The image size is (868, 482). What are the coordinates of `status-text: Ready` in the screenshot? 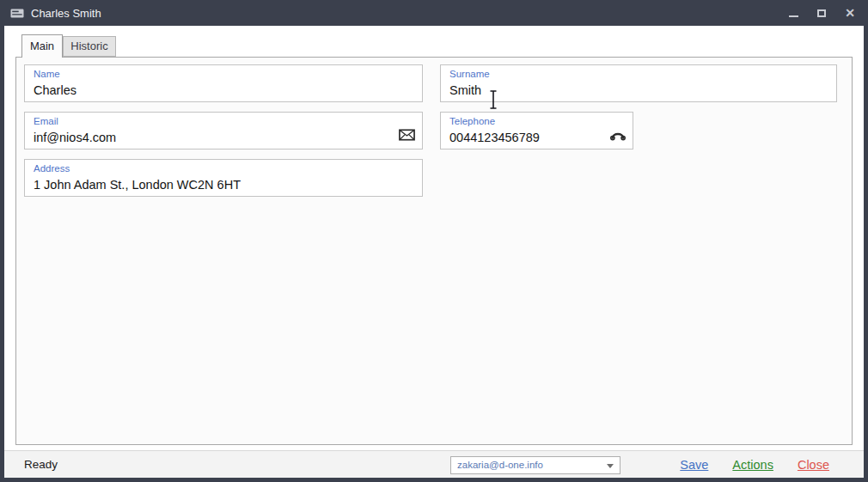 It's located at (41, 464).